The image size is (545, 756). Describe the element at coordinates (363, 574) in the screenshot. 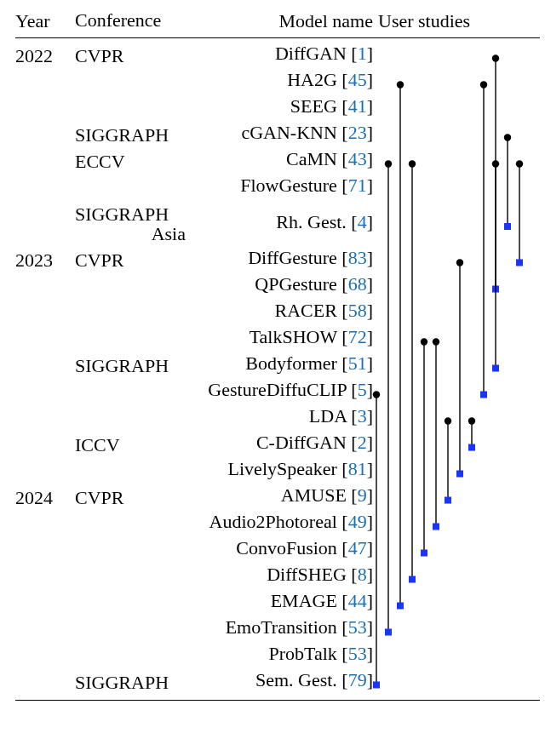

I see `citation: 8` at that location.